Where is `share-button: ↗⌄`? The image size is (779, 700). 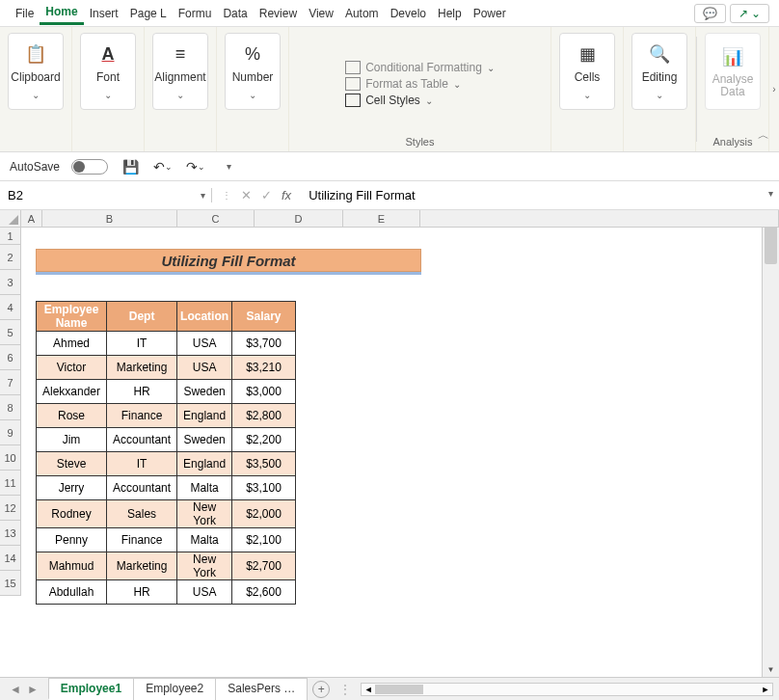 share-button: ↗⌄ is located at coordinates (750, 13).